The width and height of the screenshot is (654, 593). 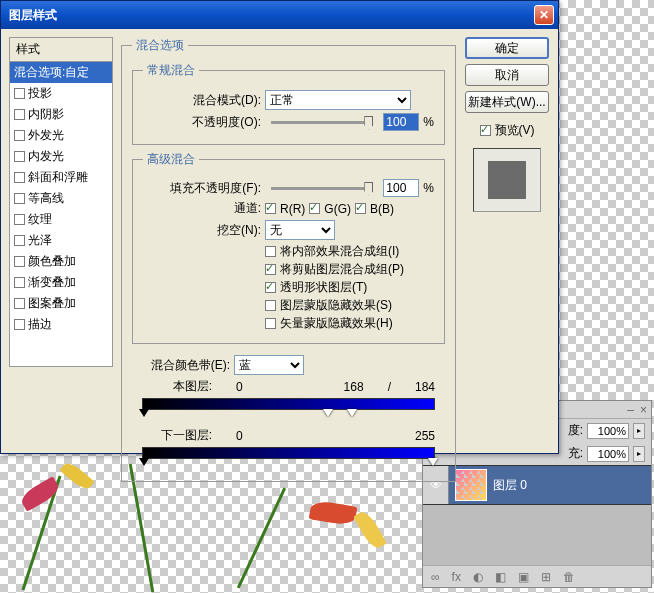 I want to click on style-item: 投影, so click(x=61, y=94).